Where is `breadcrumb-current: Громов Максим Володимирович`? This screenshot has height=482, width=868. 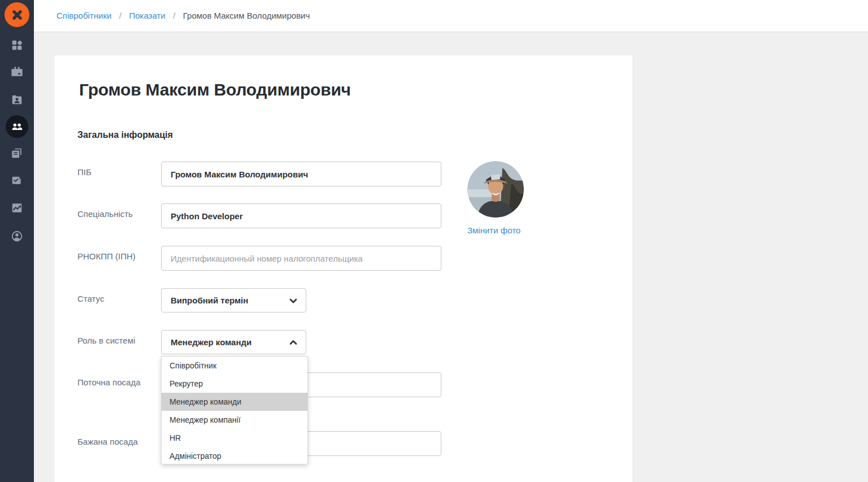 breadcrumb-current: Громов Максим Володимирович is located at coordinates (246, 16).